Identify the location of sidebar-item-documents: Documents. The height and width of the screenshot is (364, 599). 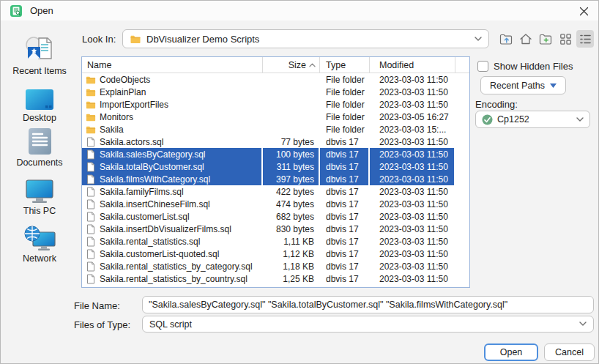
(40, 148).